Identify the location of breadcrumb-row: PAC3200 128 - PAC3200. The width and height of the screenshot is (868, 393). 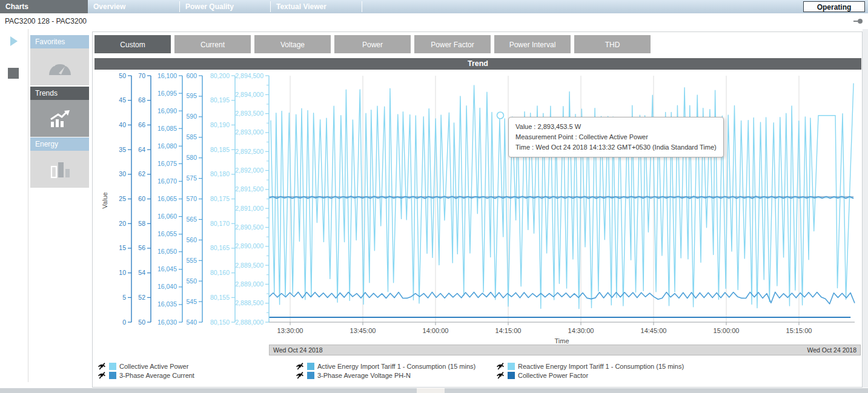
(434, 21).